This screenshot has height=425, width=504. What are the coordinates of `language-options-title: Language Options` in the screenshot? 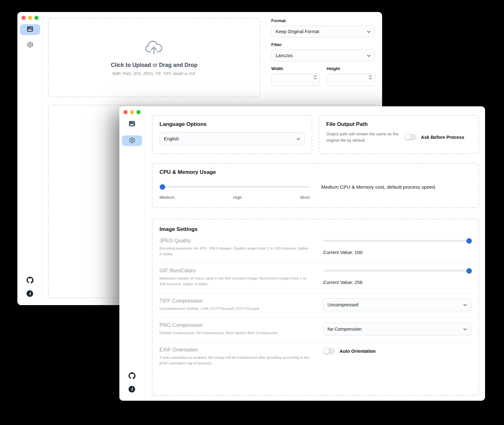 It's located at (232, 124).